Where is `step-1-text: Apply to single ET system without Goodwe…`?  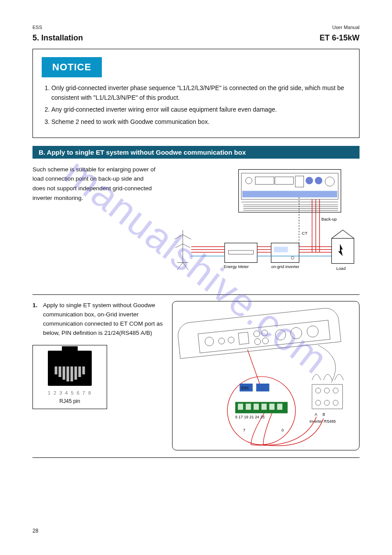
step-1-text: Apply to single ET system without Goodwe… is located at coordinates (104, 319).